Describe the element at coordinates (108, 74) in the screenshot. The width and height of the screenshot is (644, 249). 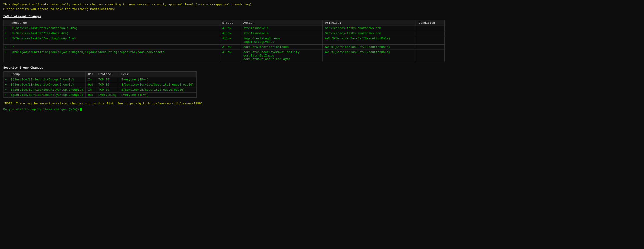
I see `sg-col-protocol: Protocol` at that location.